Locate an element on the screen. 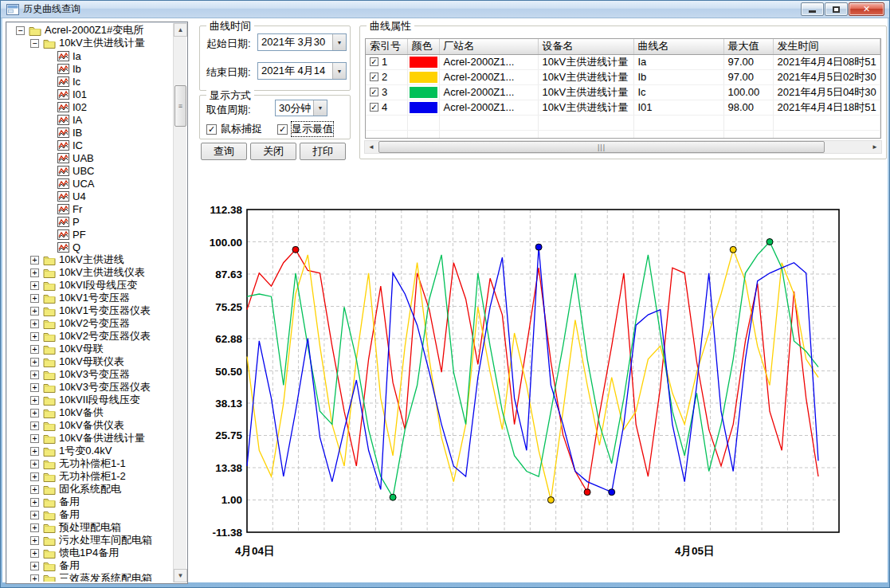 The height and width of the screenshot is (588, 890). tree-item-curve-6: I02 is located at coordinates (91, 107).